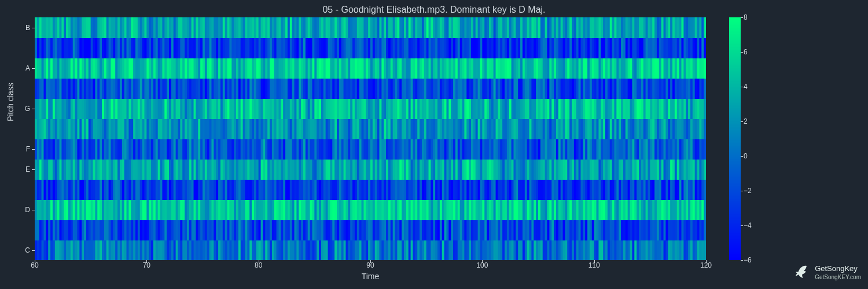 This screenshot has height=289, width=868. I want to click on watermark: GetSongKey GetSongKEY.com, so click(826, 273).